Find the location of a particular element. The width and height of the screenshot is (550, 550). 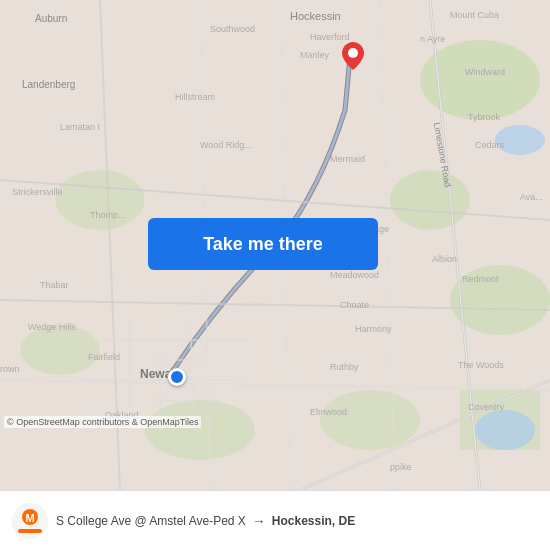

svg-text: Haverford is located at coordinates (330, 37).